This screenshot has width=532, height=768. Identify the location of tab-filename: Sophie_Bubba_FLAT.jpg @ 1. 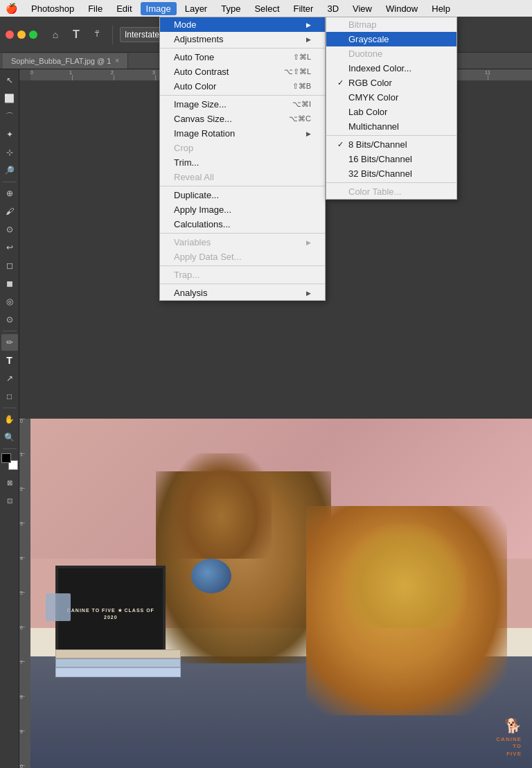
(61, 61).